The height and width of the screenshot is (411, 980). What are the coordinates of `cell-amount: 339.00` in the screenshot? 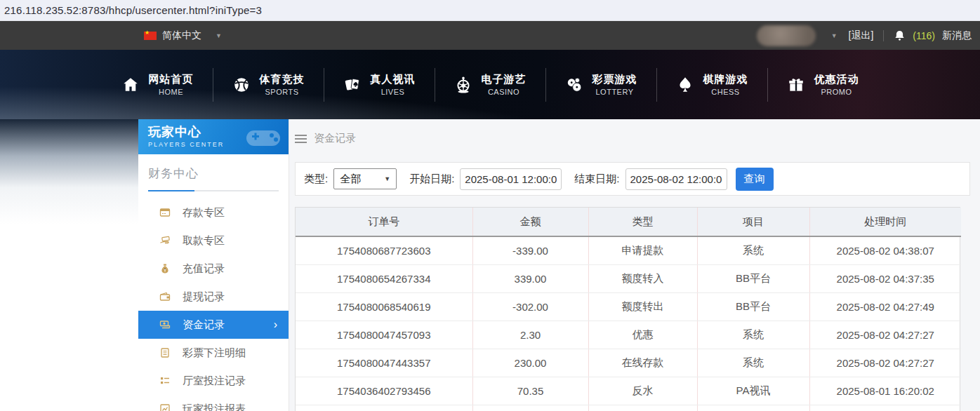 It's located at (531, 278).